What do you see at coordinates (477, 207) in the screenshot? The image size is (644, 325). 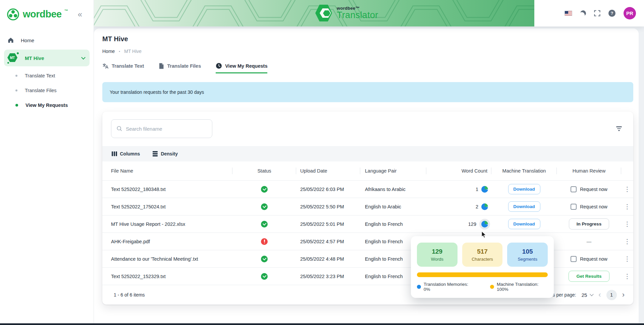 I see `word-count-value: 2` at bounding box center [477, 207].